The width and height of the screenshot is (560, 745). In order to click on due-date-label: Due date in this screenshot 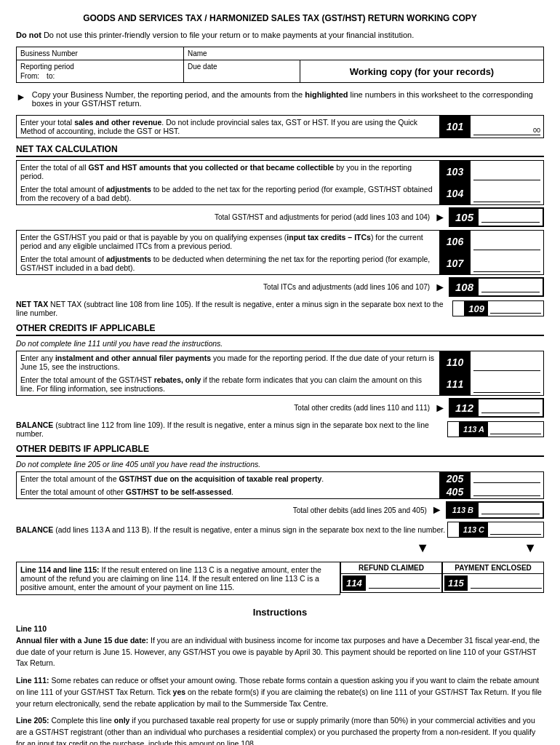, I will do `click(241, 67)`.